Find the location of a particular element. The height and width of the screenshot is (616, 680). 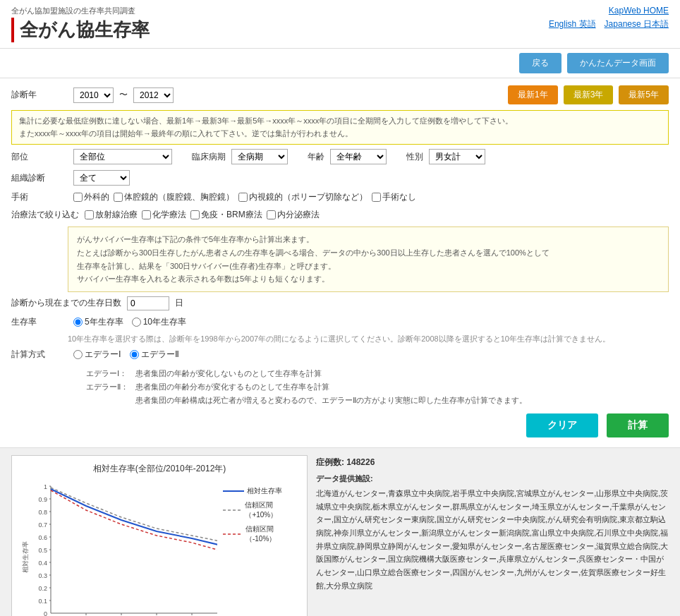

calc-button: 計算 is located at coordinates (638, 425).